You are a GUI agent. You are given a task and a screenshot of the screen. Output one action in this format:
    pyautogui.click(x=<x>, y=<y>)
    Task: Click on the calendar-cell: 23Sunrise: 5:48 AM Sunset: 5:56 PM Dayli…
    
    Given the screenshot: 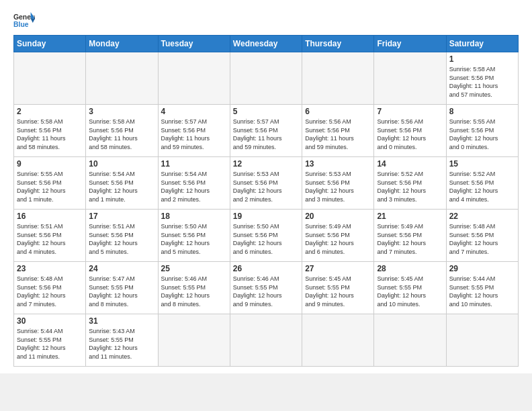 What is the action you would take?
    pyautogui.click(x=50, y=288)
    